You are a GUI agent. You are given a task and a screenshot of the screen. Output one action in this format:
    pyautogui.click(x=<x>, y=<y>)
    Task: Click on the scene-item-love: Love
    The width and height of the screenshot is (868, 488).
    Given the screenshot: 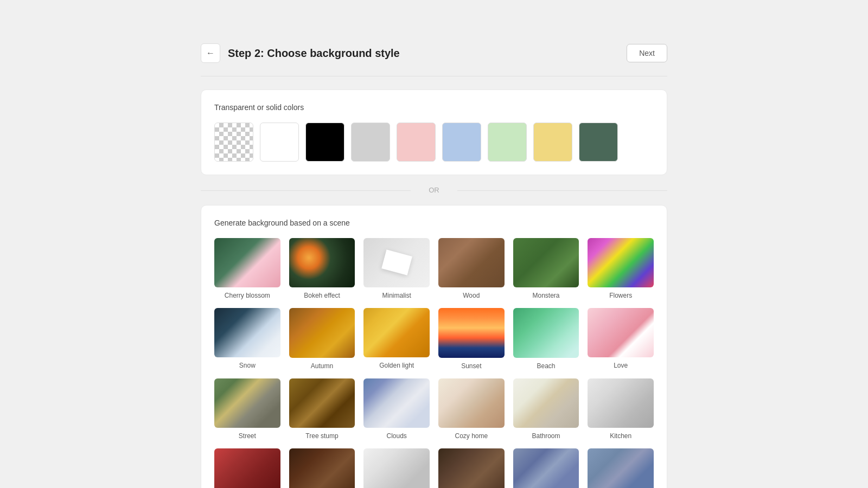 What is the action you would take?
    pyautogui.click(x=621, y=338)
    